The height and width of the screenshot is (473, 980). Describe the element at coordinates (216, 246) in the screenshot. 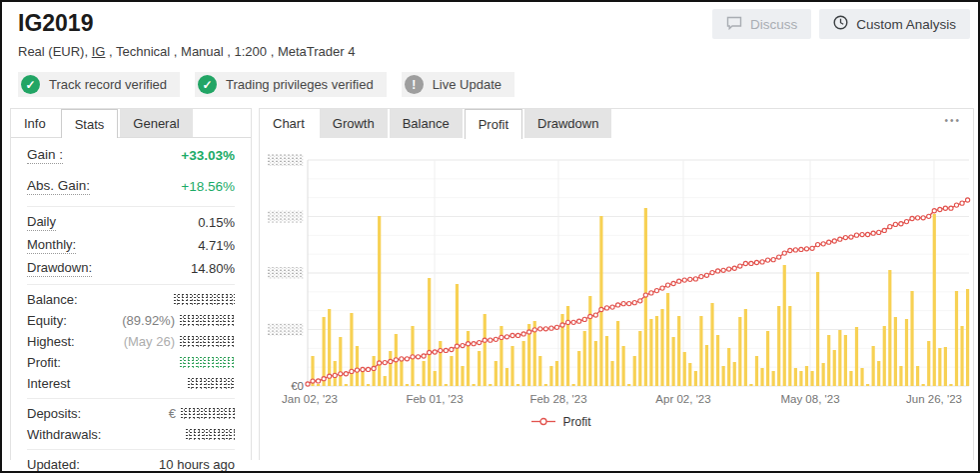

I see `stat-value: 4.71%` at that location.